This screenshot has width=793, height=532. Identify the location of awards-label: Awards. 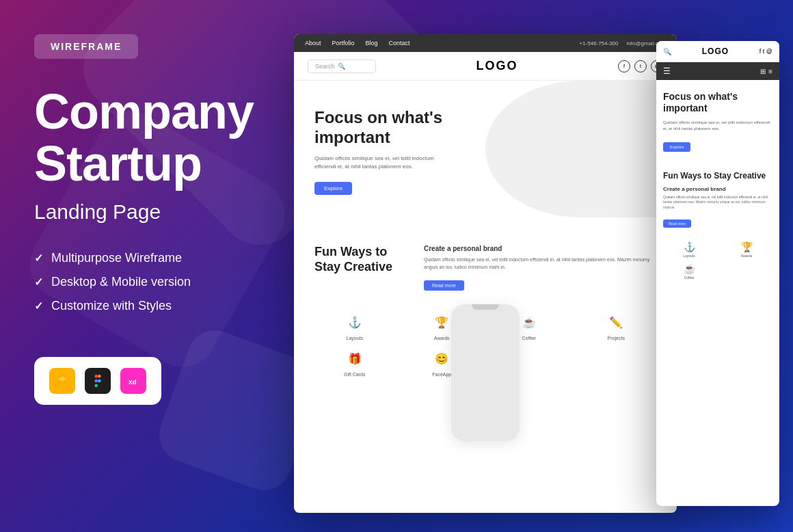
(442, 338).